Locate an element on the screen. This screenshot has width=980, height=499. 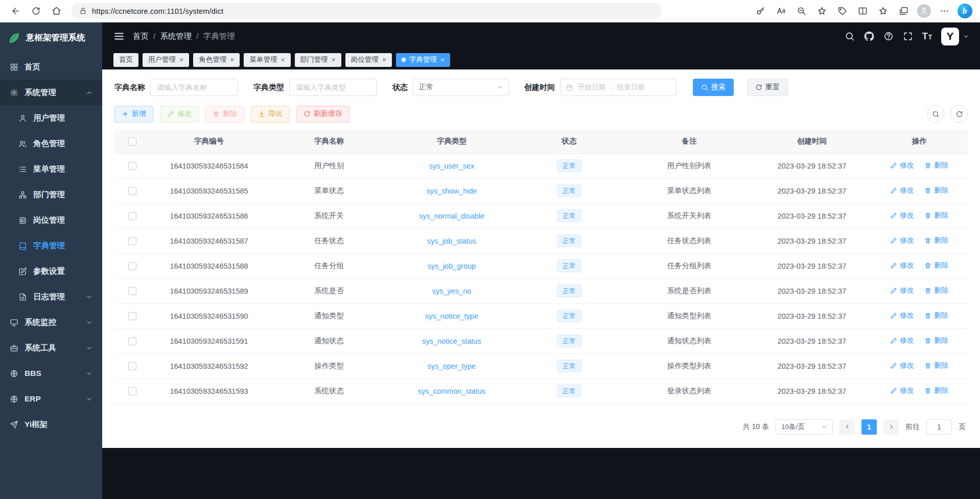
sidebar-item-home: 首页 is located at coordinates (51, 67).